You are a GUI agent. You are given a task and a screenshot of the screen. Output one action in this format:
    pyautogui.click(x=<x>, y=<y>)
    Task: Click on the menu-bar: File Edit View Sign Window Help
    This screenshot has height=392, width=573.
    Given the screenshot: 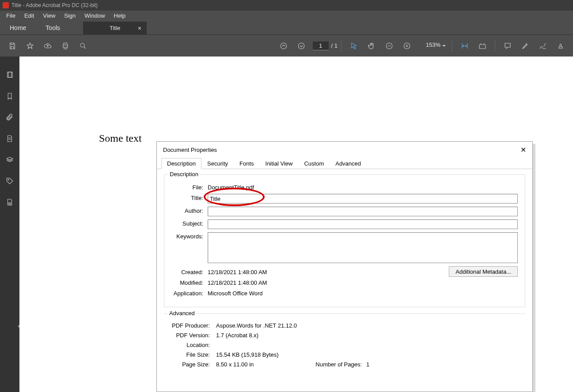 What is the action you would take?
    pyautogui.click(x=286, y=15)
    